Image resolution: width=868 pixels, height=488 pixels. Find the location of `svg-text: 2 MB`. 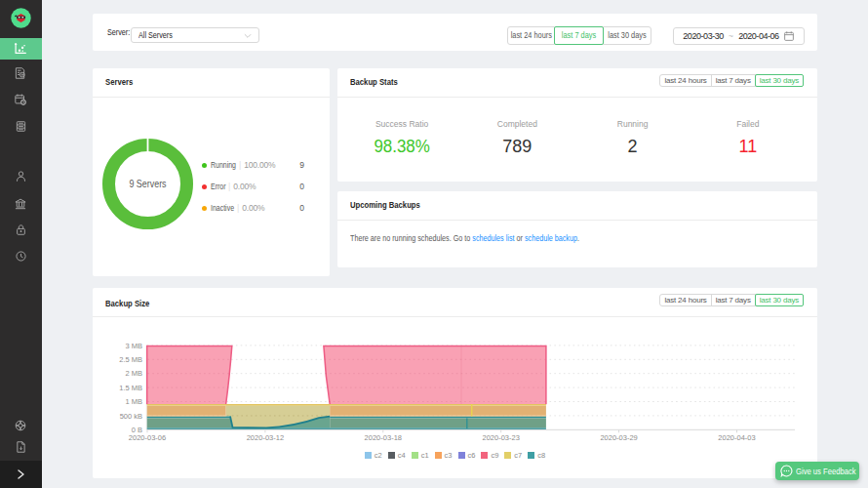

svg-text: 2 MB is located at coordinates (134, 373).